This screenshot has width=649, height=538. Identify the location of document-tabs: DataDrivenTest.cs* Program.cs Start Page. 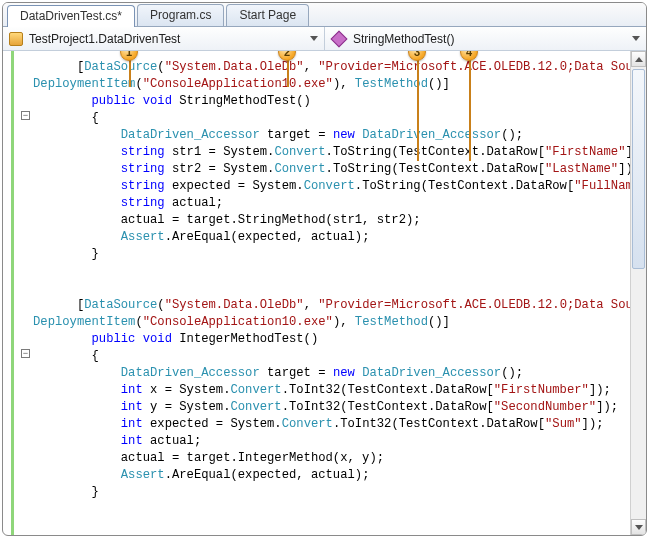
(324, 15).